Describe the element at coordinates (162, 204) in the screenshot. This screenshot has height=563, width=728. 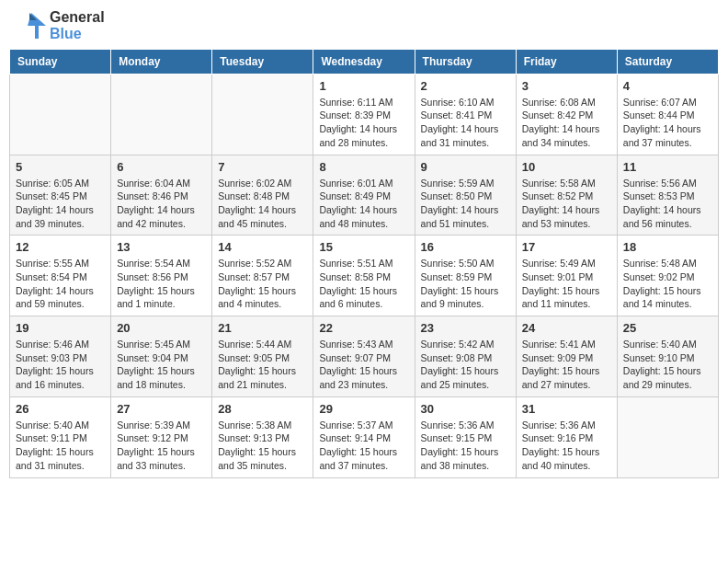
I see `day-info: Sunrise: 6:04 AM Sunset: 8:46 PM Dayligh…` at that location.